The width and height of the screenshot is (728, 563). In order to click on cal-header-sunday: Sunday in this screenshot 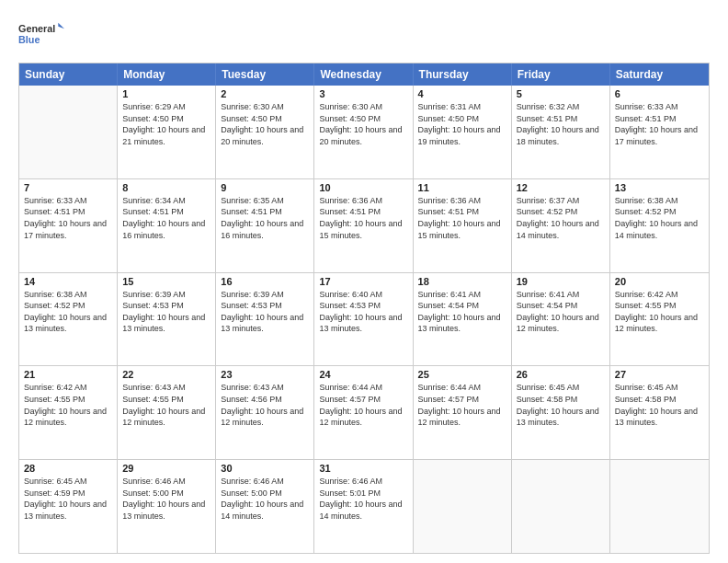, I will do `click(68, 75)`.